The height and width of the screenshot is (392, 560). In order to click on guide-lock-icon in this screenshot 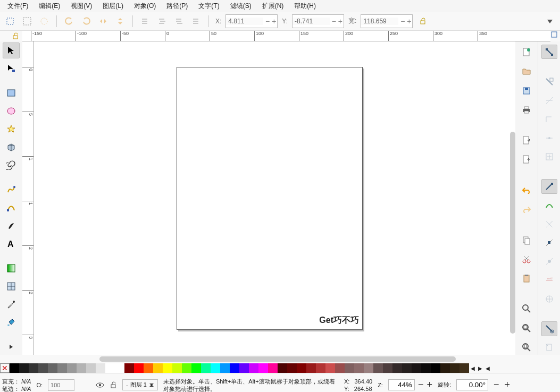, I will do `click(554, 35)`.